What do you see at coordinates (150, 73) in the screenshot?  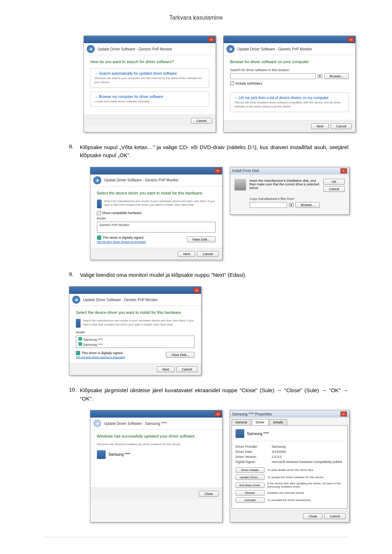 I see `option-title: → Search automatically for updated drive…` at bounding box center [150, 73].